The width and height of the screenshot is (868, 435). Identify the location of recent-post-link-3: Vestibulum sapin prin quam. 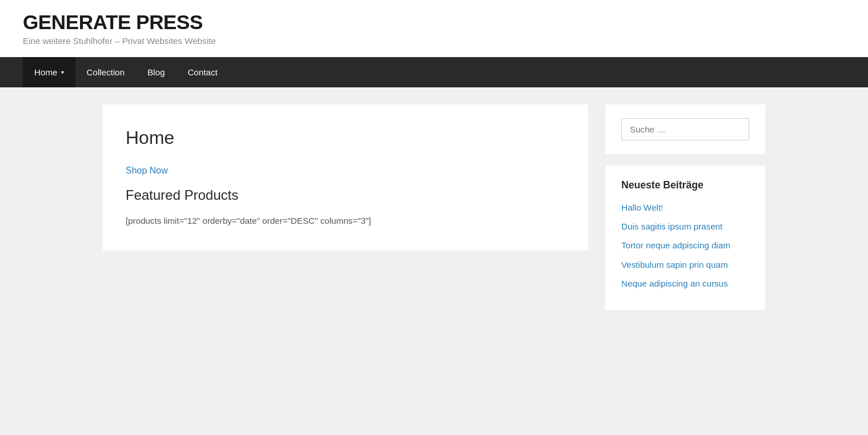
(675, 265).